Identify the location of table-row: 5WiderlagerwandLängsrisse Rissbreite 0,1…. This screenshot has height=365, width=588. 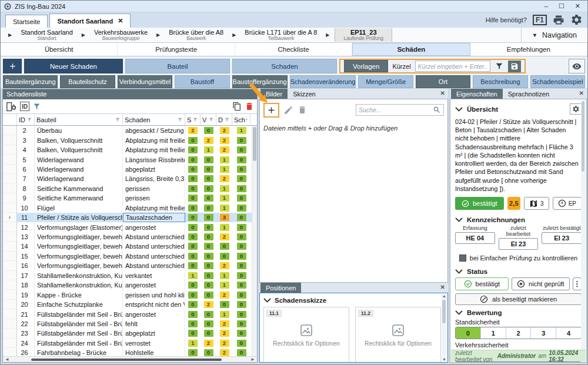
(130, 159).